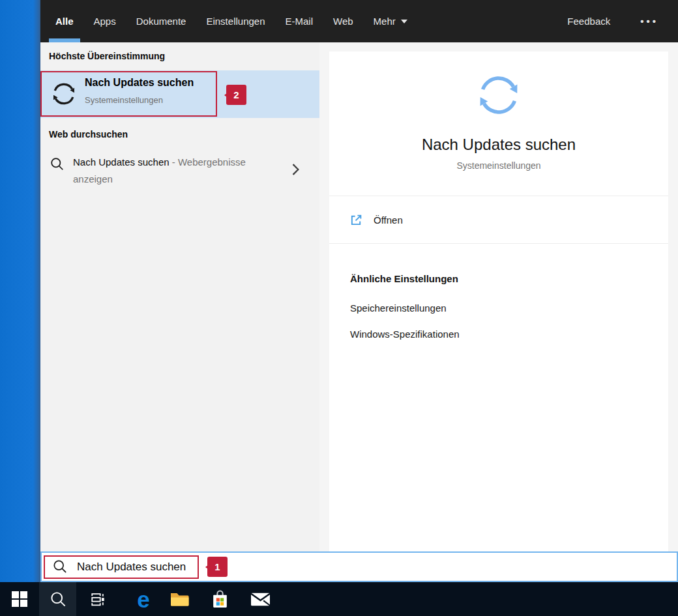 The height and width of the screenshot is (616, 678). Describe the element at coordinates (613, 21) in the screenshot. I see `header-right: Feedback •••` at that location.